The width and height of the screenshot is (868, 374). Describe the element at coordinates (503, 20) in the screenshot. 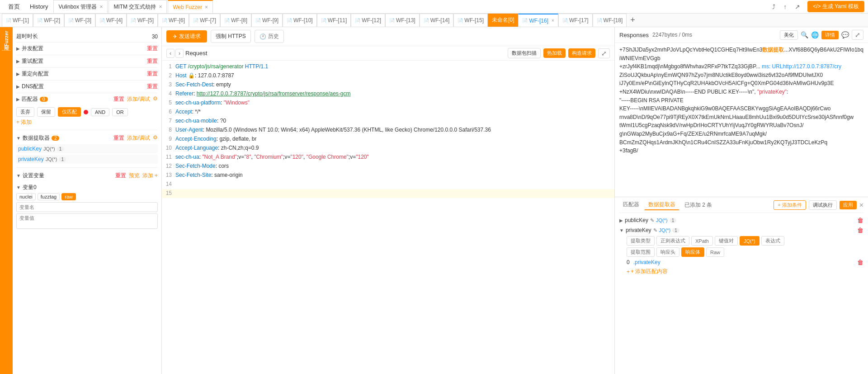

I see `tab-unnamed0: 未命名[0]` at that location.